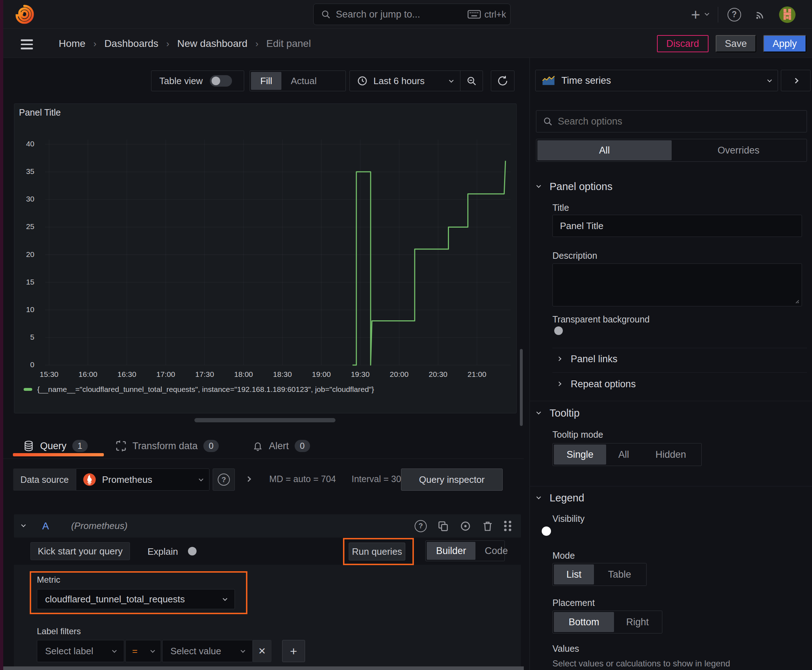 Image resolution: width=812 pixels, height=670 pixels. What do you see at coordinates (262, 668) in the screenshot?
I see `bottom-scrollbar` at bounding box center [262, 668].